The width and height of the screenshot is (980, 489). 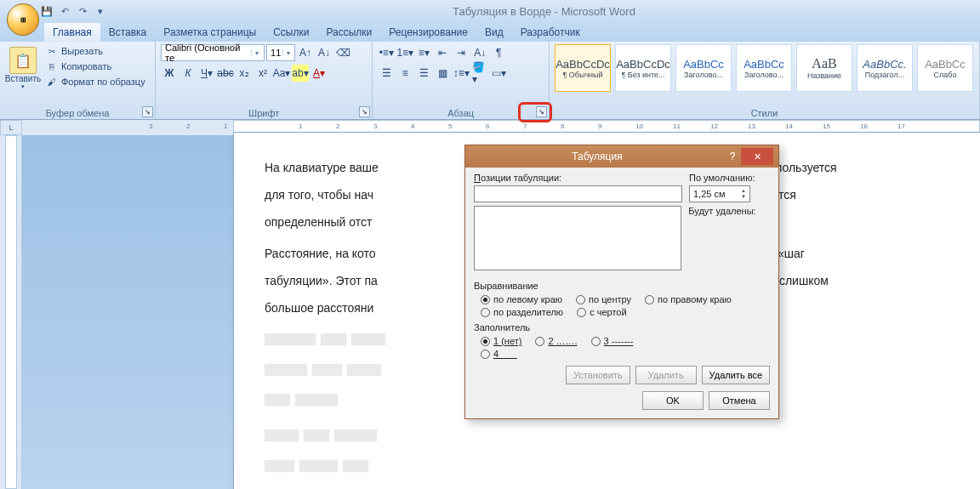 What do you see at coordinates (52, 66) in the screenshot?
I see `copy-icon: ⎘` at bounding box center [52, 66].